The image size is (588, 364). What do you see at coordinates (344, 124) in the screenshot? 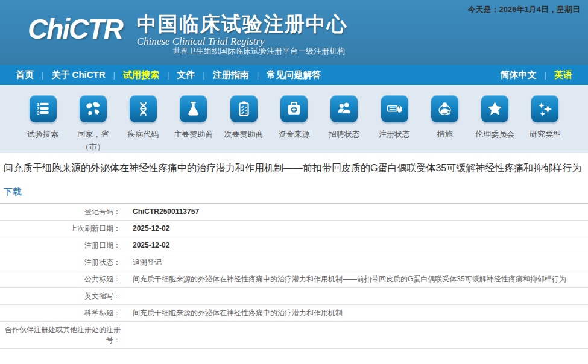
I see `filter-recruiting-status: 招聘状态` at bounding box center [344, 124].